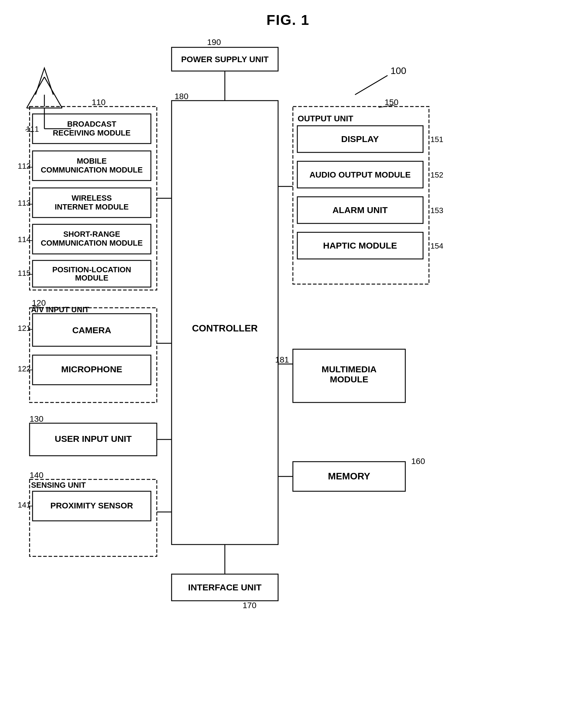 The width and height of the screenshot is (576, 728). I want to click on proximity-label: PROXIMITY SENSOR, so click(92, 505).